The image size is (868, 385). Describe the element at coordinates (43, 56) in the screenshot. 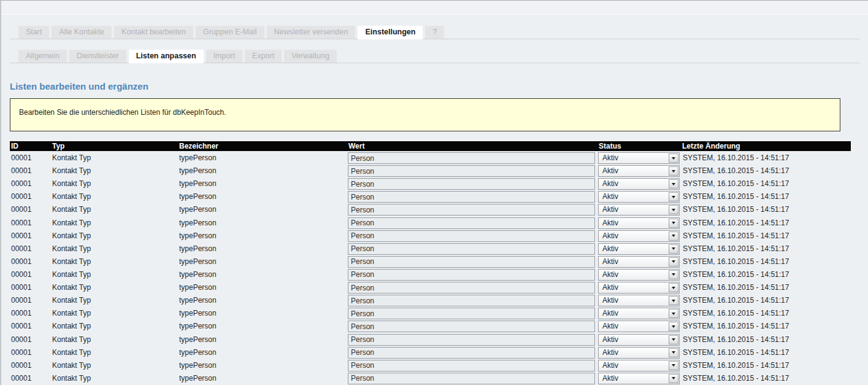

I see `subtab-allgemein: Allgemein` at that location.